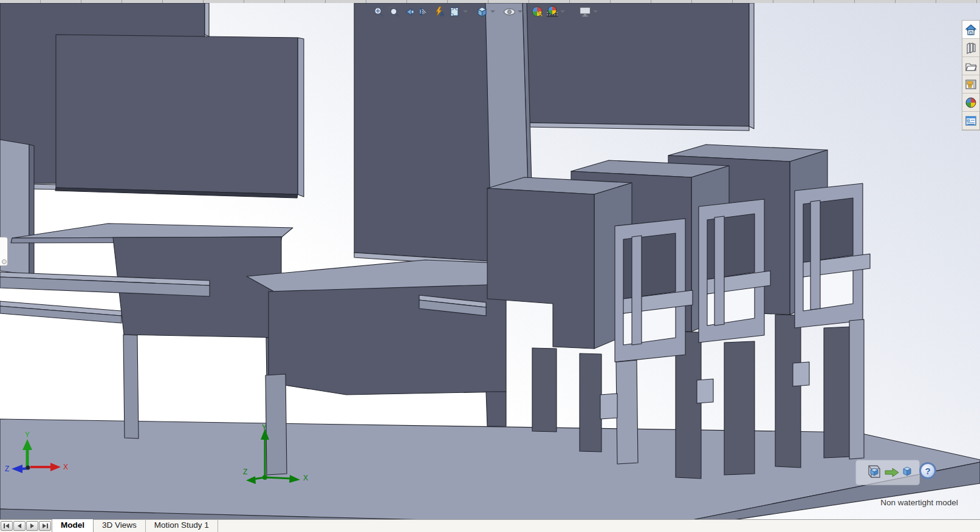 The image size is (980, 532). I want to click on watertight-check-panel, so click(888, 472).